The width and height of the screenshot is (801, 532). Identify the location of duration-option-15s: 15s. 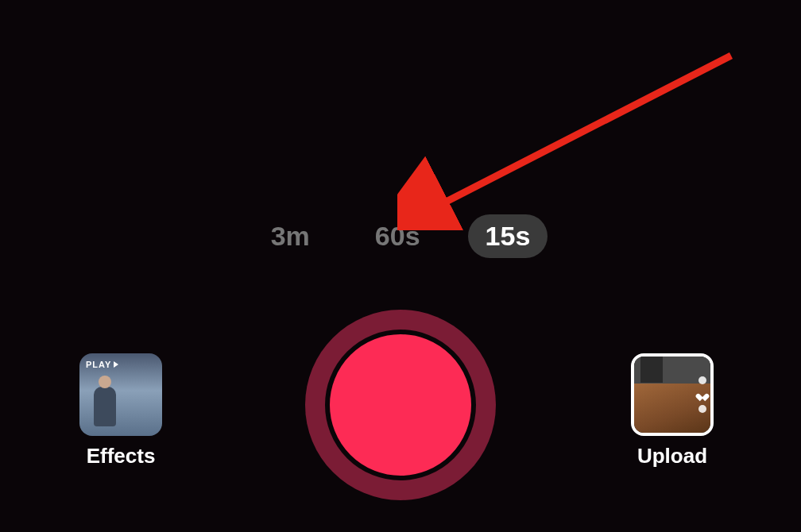
(509, 237).